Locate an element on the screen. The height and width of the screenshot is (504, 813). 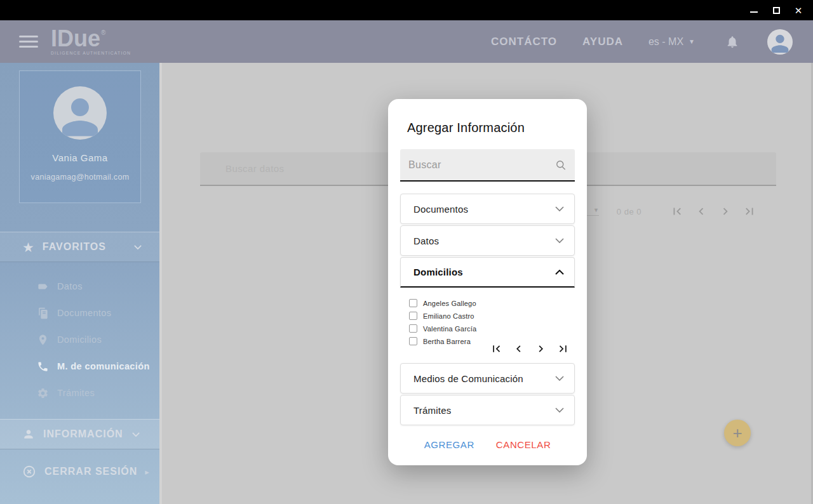
profile-card: Vania Gama vaniagamag@hotmail.com is located at coordinates (80, 137).